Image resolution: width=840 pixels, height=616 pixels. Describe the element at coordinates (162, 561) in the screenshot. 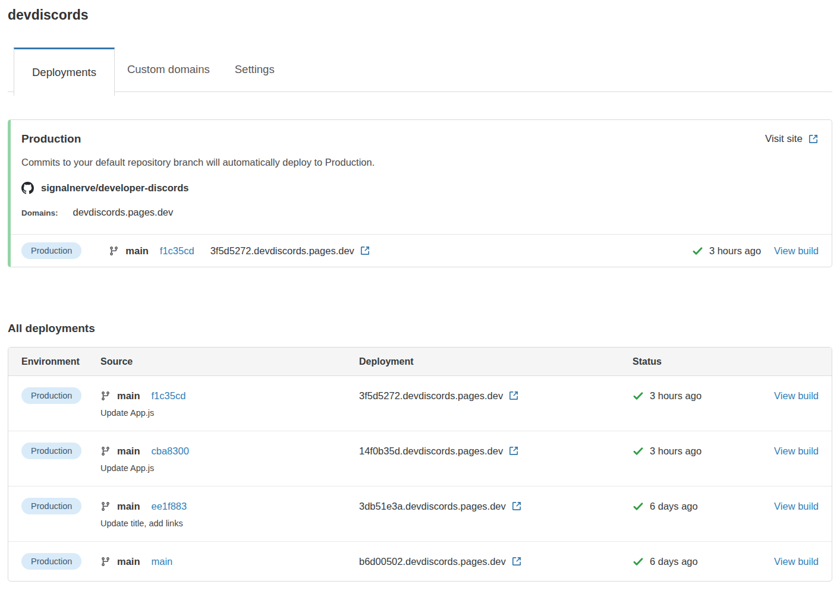

I see `commit-link: main` at that location.